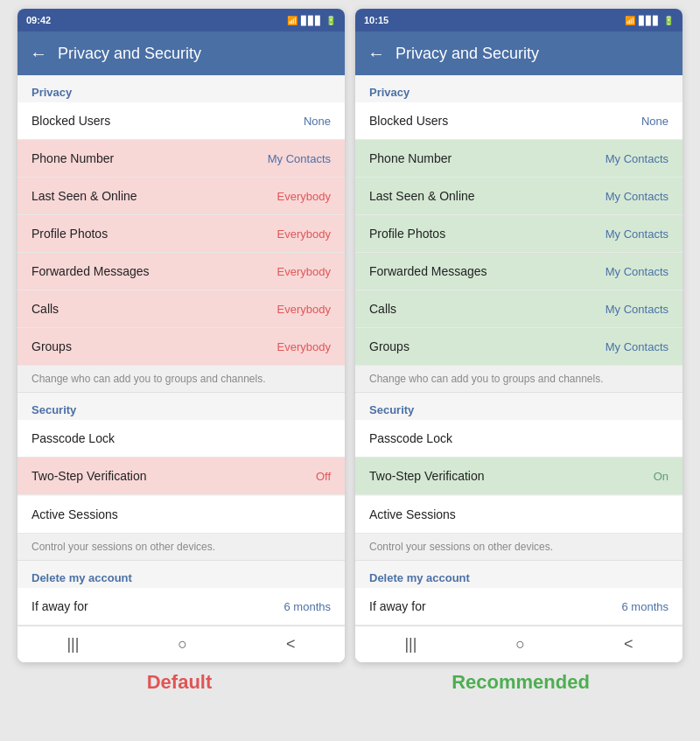 This screenshot has height=741, width=700. What do you see at coordinates (519, 196) in the screenshot?
I see `last-seen-right: Last Seen & Online My Contacts` at bounding box center [519, 196].